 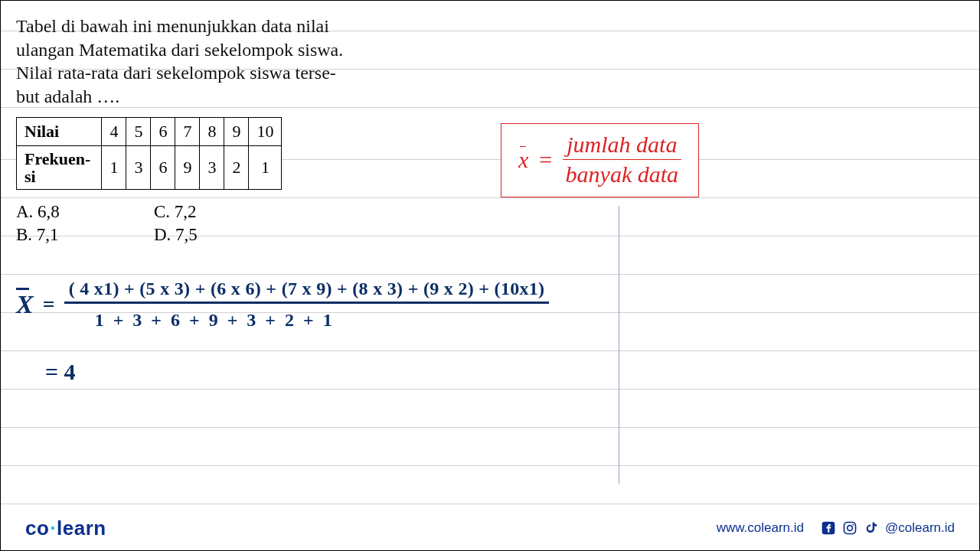 What do you see at coordinates (490, 528) in the screenshot?
I see `footer-bar: co·learn www.colearn.id @colearn.id` at bounding box center [490, 528].